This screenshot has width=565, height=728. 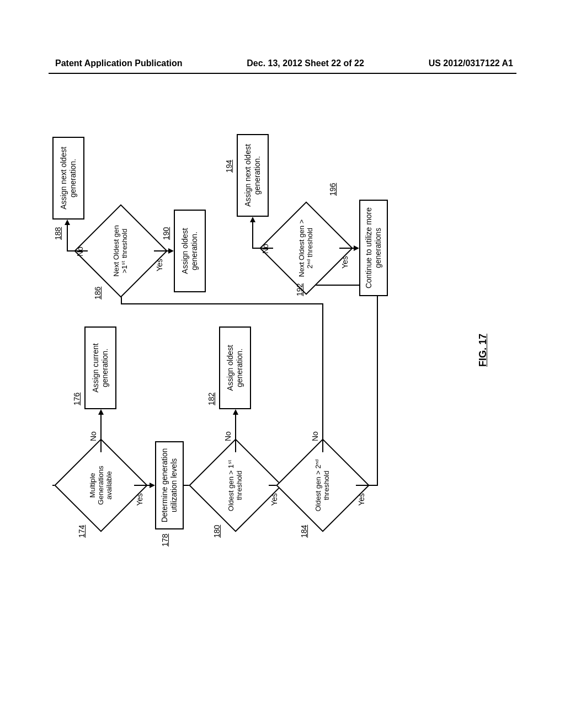 I want to click on ref-184: 184, so click(x=304, y=532).